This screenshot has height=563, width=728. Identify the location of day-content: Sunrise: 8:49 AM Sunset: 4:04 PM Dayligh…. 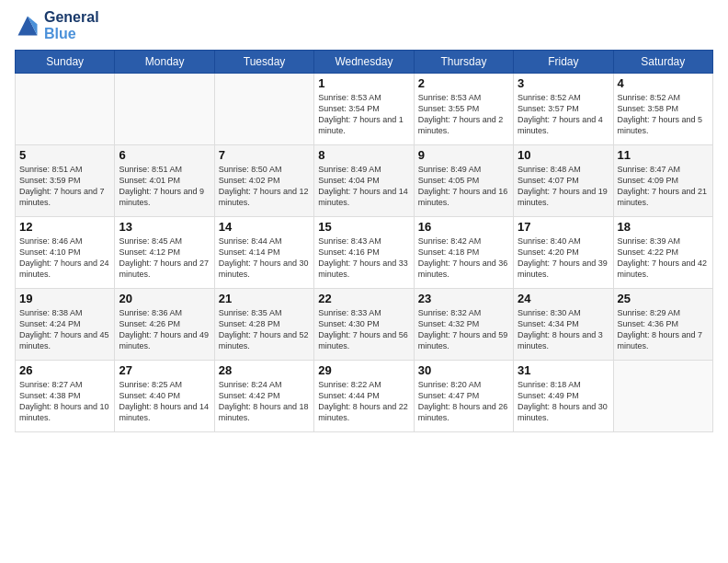
(364, 186).